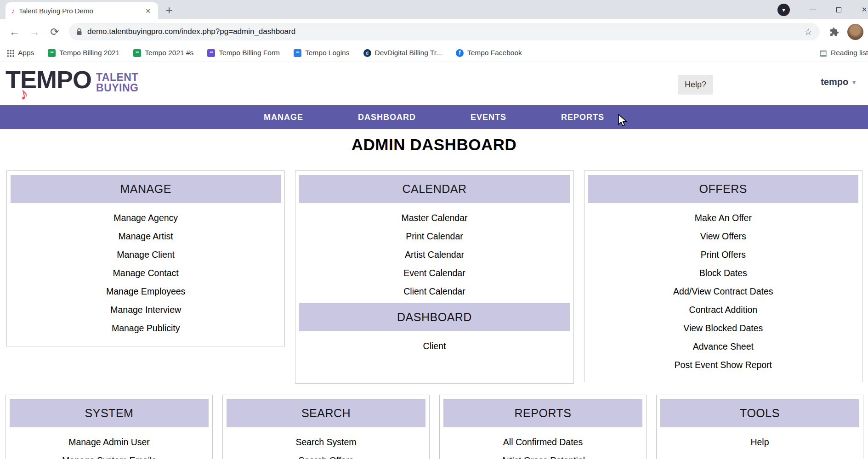 This screenshot has height=459, width=868. Describe the element at coordinates (760, 427) in the screenshot. I see `tools-card: TOOLS Help` at that location.